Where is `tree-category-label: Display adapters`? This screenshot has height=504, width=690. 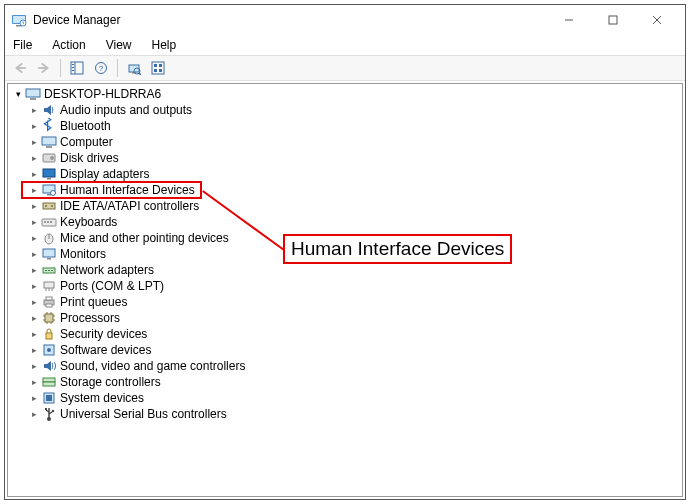 tree-category-label: Display adapters is located at coordinates (104, 174).